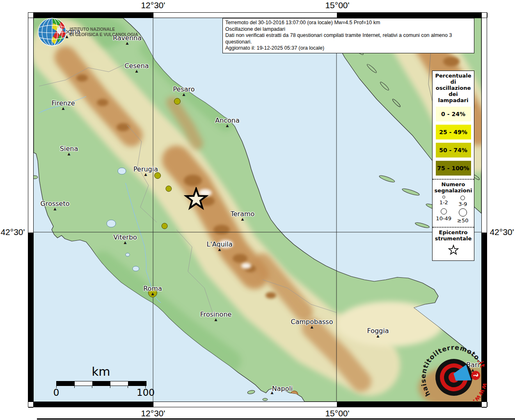  What do you see at coordinates (276, 419) in the screenshot?
I see `bottom-rule` at bounding box center [276, 419].